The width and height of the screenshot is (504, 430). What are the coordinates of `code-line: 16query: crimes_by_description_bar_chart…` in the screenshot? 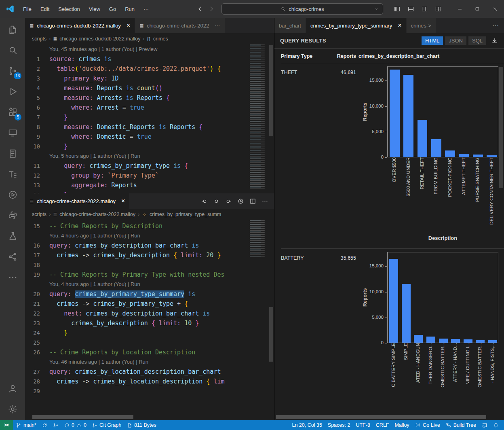 It's located at (137, 246).